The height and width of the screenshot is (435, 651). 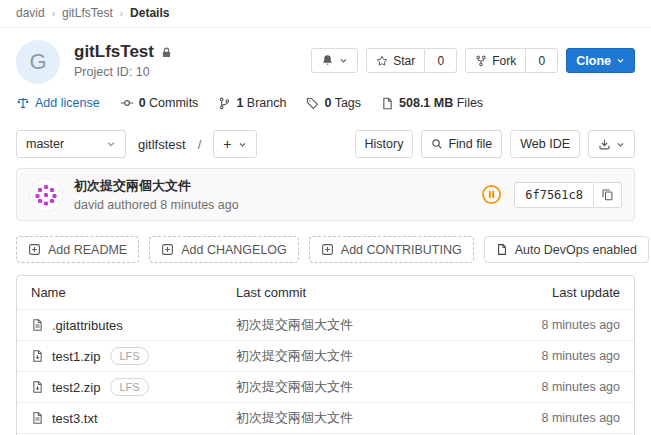 What do you see at coordinates (326, 292) in the screenshot?
I see `table-header-row: Name Last commit Last update` at bounding box center [326, 292].